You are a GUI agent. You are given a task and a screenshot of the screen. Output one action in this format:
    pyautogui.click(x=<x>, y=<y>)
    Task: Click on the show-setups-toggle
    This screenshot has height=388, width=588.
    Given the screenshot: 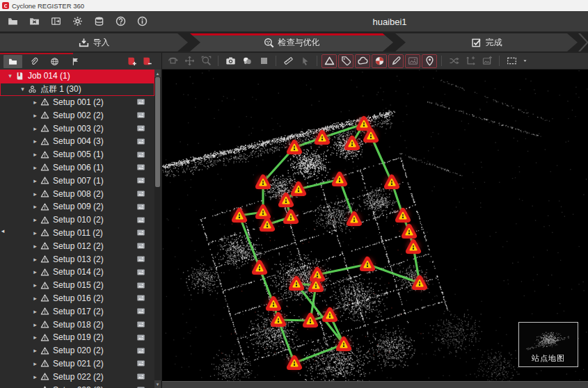 What is the action you would take?
    pyautogui.click(x=329, y=61)
    